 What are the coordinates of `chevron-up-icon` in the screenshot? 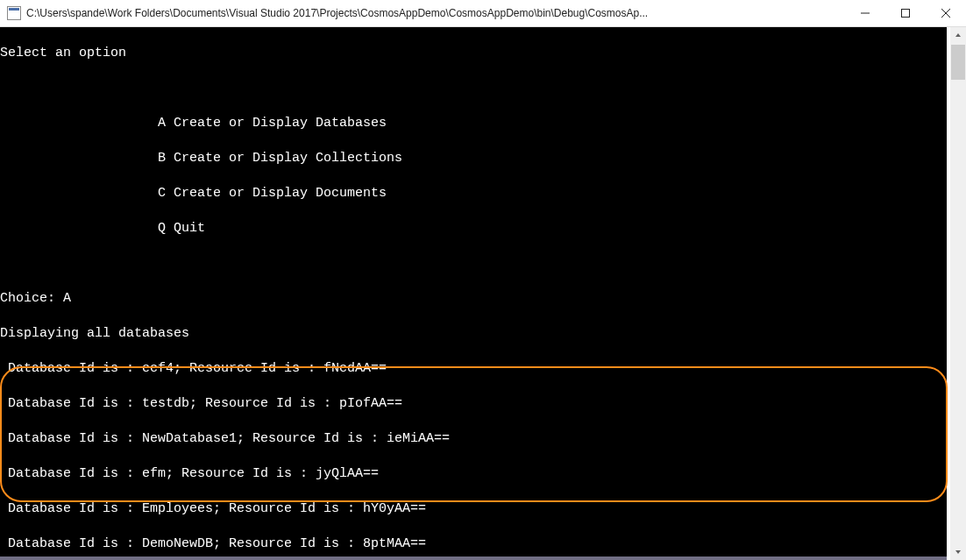 It's located at (958, 35).